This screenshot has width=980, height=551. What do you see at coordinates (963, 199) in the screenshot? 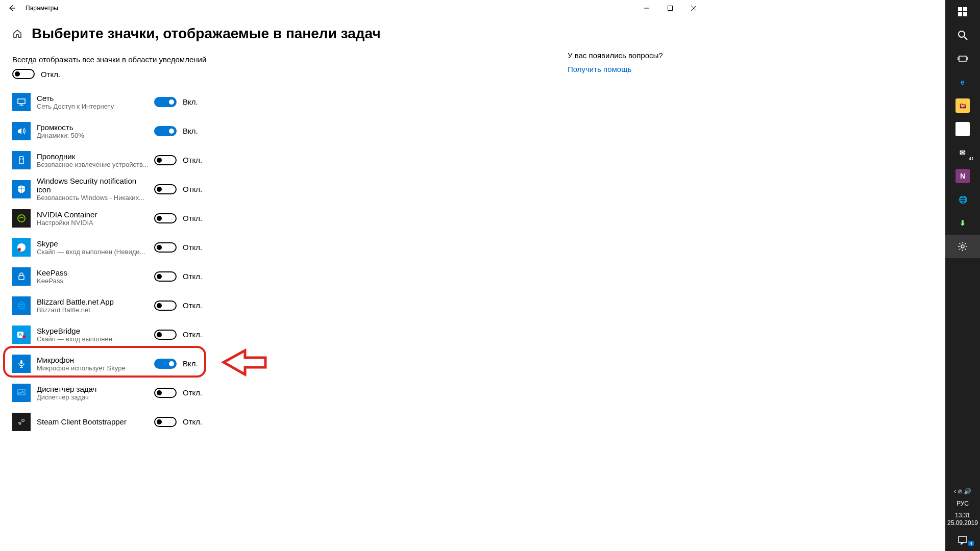
I see `taskbar-app-chrome: 🌐` at bounding box center [963, 199].